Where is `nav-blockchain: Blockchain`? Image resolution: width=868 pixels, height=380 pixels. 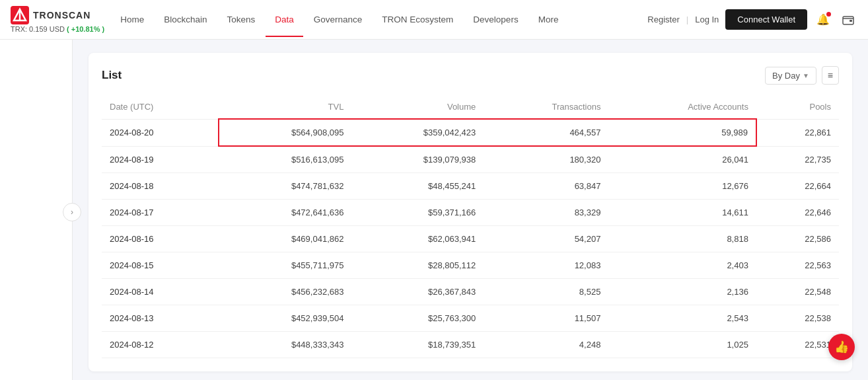 nav-blockchain: Blockchain is located at coordinates (185, 20).